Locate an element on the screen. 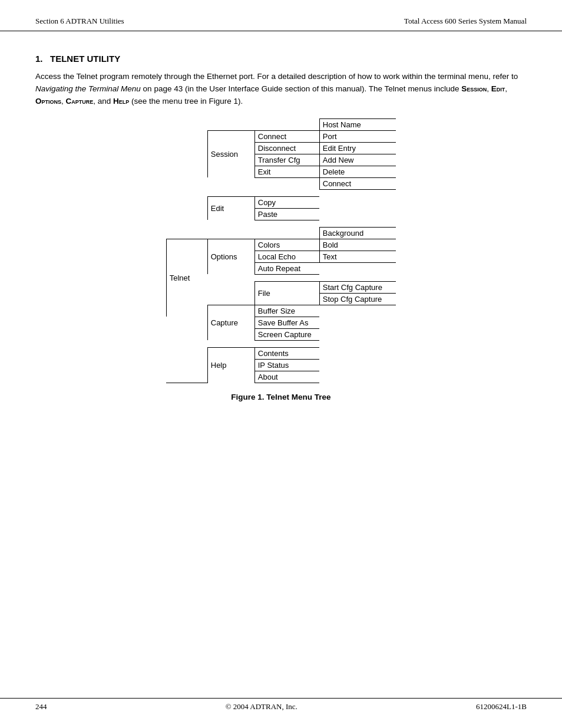 This screenshot has width=562, height=728. tree-node-hostname: Host Name is located at coordinates (358, 124).